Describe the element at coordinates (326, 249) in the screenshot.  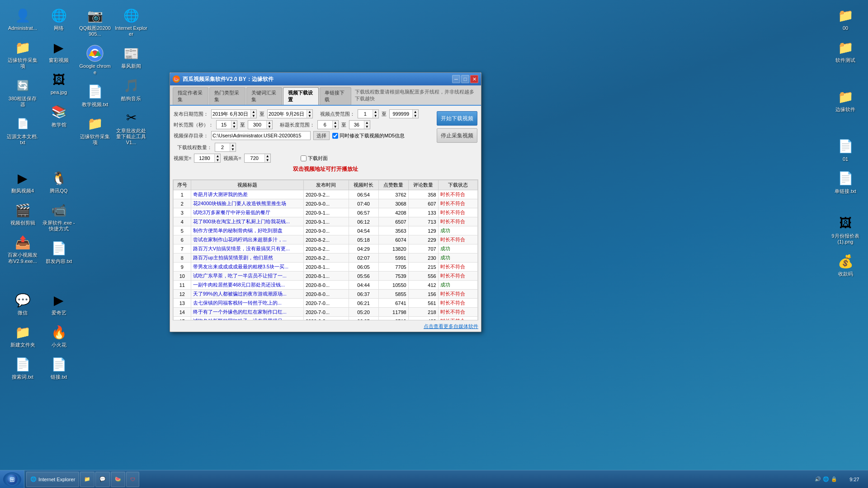
I see `table-row: 7 路百万大V抬搞笑情景，没有最搞笑只有更... 2020-8-2... 04:…` at that location.